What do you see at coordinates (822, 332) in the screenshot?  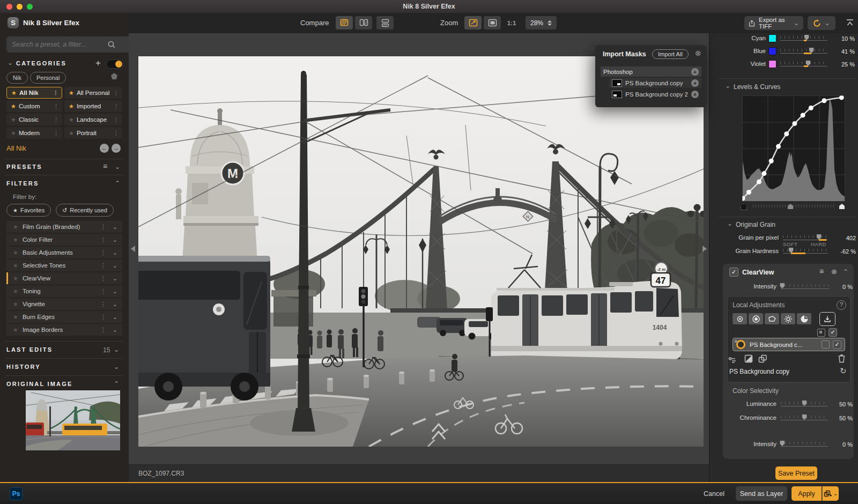 I see `mask-preview-toggle` at bounding box center [822, 332].